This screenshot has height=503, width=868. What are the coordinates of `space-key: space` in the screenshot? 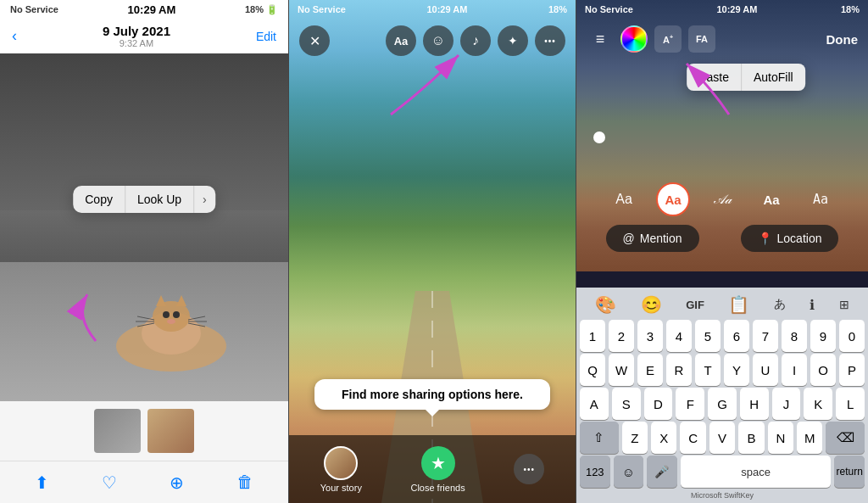 It's located at (756, 472).